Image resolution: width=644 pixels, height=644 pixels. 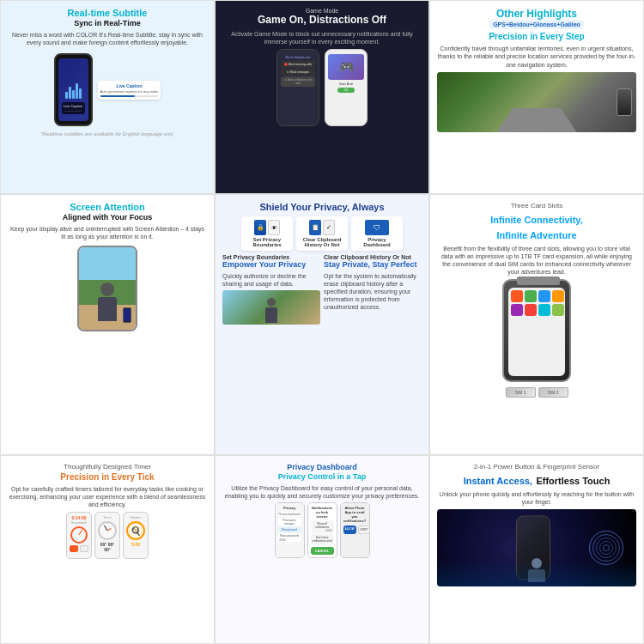 I want to click on realtime-subtitle: Sync in Real-Time, so click(x=106, y=24).